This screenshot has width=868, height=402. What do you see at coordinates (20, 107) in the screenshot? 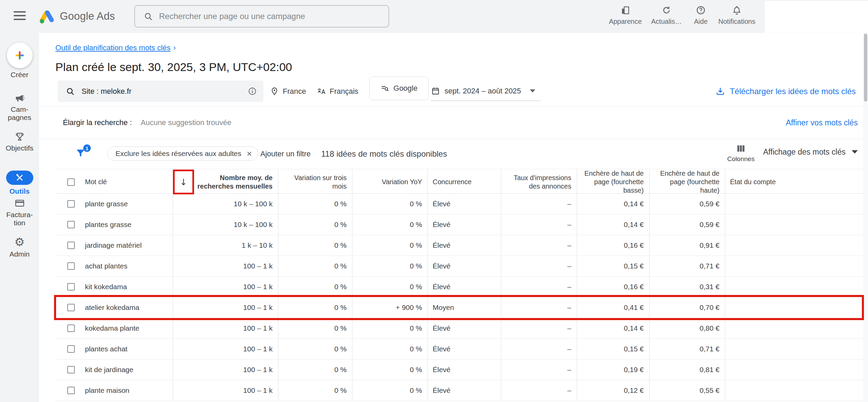
I see `sidebar-item-campaigns: Cam-pagnes` at bounding box center [20, 107].